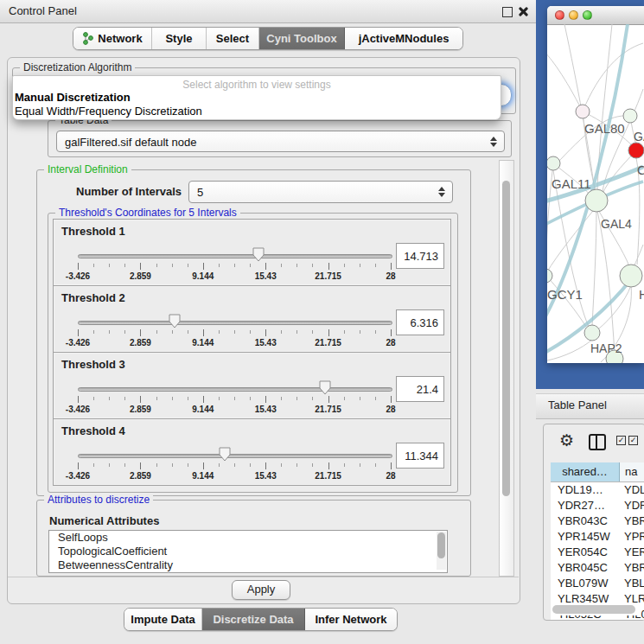  Describe the element at coordinates (597, 490) in the screenshot. I see `table-row: YDL19…YDL1` at that location.